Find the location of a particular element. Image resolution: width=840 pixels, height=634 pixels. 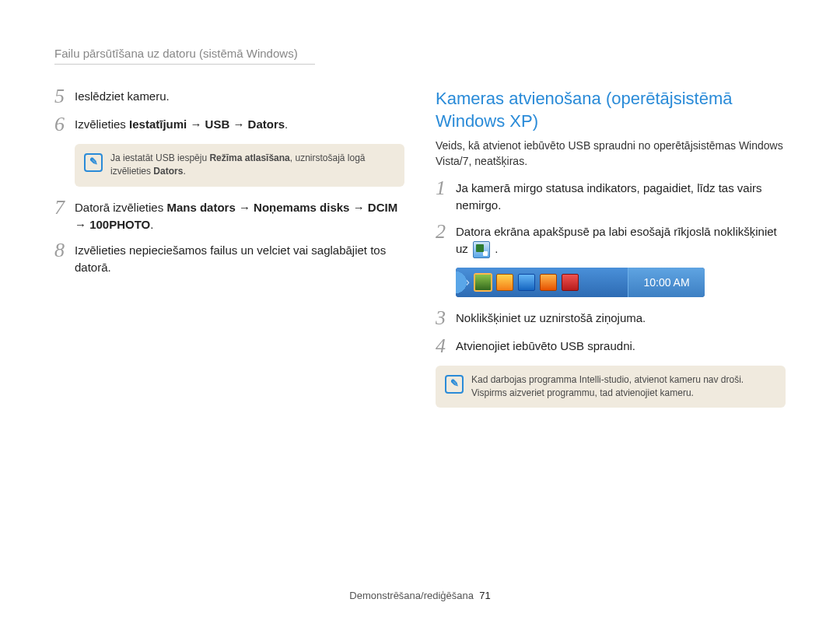

network-icon is located at coordinates (527, 282).